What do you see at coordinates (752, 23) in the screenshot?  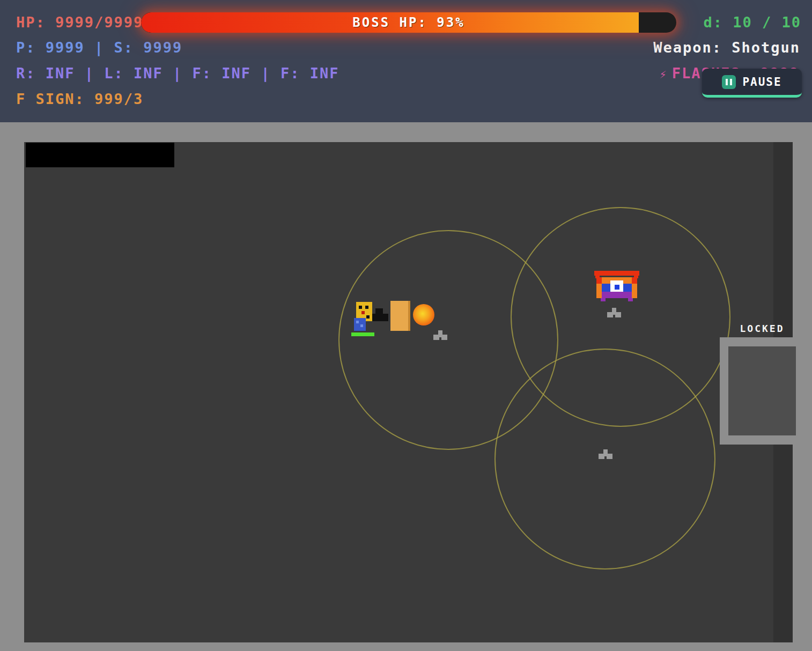 I see `speed-text: d: 10 / 10` at bounding box center [752, 23].